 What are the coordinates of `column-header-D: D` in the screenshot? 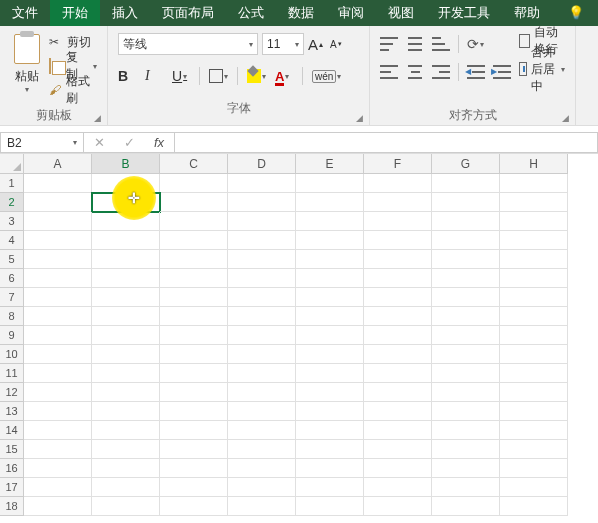 It's located at (262, 164).